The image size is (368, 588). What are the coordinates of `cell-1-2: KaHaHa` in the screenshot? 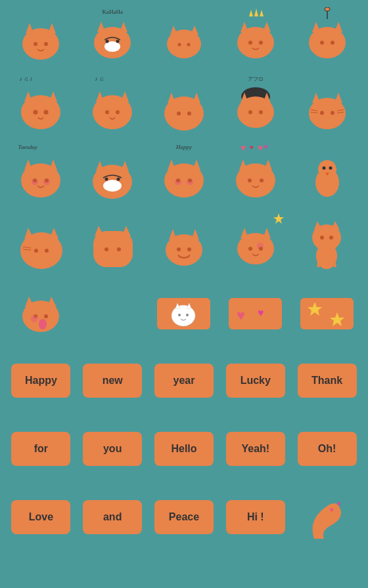 It's located at (113, 39).